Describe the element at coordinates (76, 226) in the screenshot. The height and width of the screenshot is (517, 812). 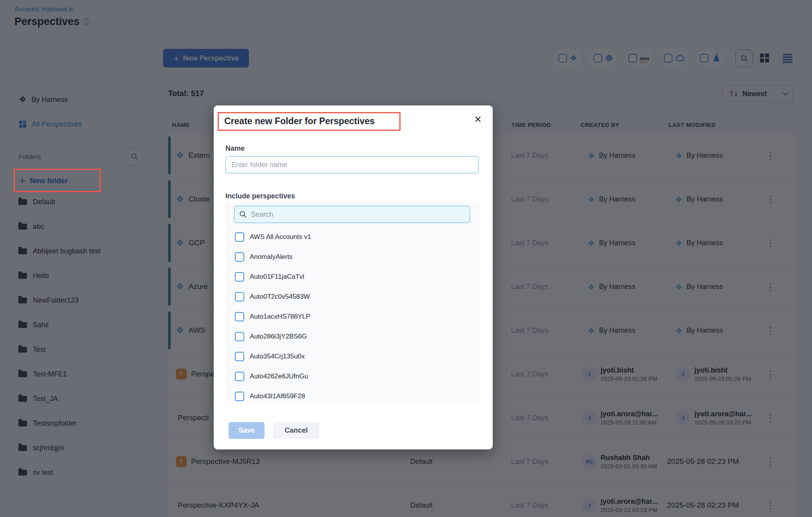
I see `sidebar-folder-item: abc` at that location.